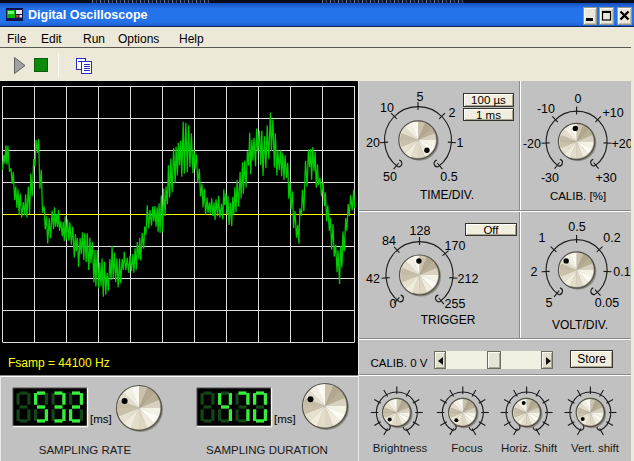  What do you see at coordinates (612, 238) in the screenshot?
I see `svg-text: 0.2` at bounding box center [612, 238].